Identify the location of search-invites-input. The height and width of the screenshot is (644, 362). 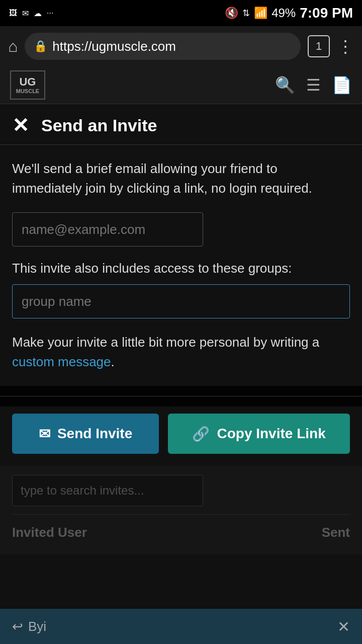
(108, 491).